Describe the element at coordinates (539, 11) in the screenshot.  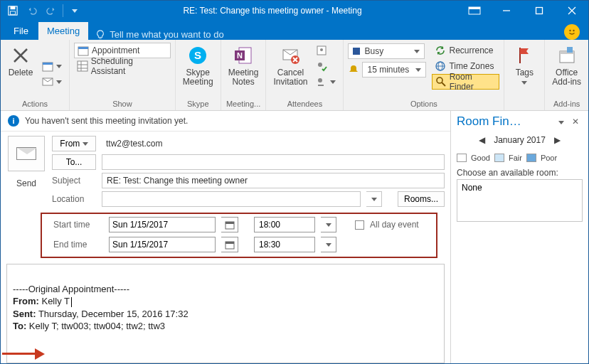
I see `maximize-button` at that location.